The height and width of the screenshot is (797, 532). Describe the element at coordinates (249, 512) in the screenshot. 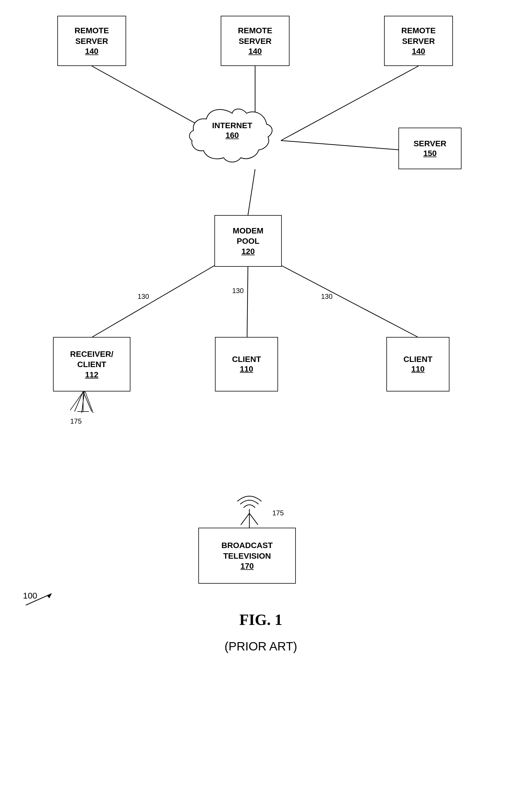

I see `broadcast-antenna` at that location.